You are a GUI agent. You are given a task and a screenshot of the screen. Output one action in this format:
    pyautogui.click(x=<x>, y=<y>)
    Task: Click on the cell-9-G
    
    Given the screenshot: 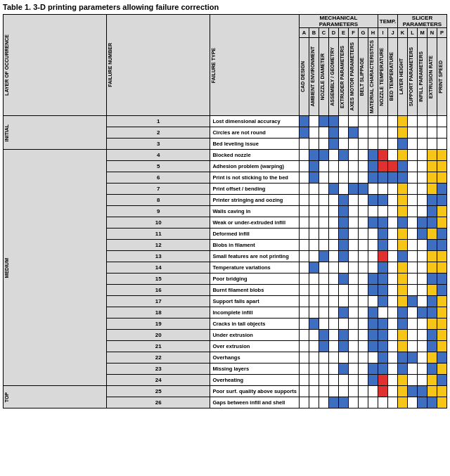 What is the action you would take?
    pyautogui.click(x=364, y=212)
    